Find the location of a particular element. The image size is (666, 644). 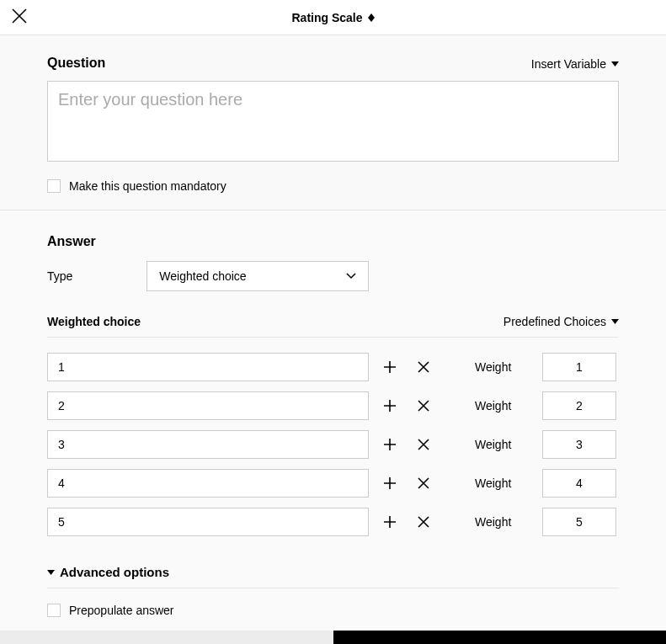

cancel-button: CANCEL is located at coordinates (167, 637).